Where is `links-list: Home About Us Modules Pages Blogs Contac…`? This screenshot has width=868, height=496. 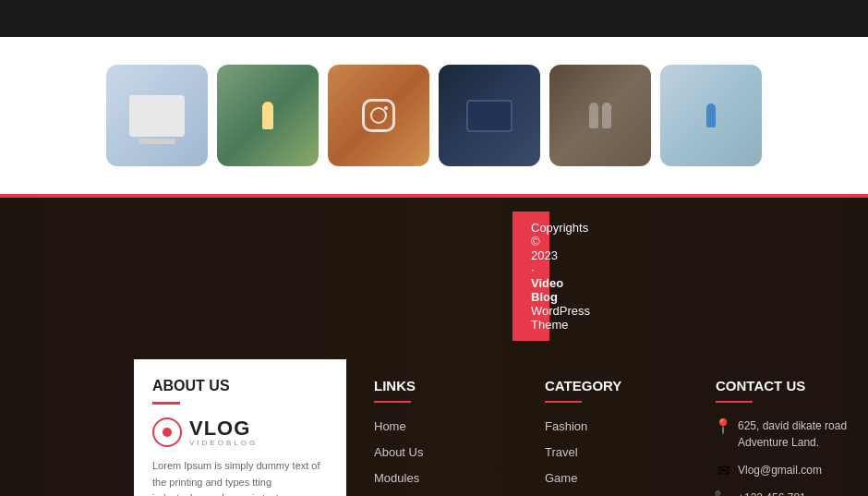
links-list: Home About Us Modules Pages Blogs Contac… is located at coordinates (441, 456).